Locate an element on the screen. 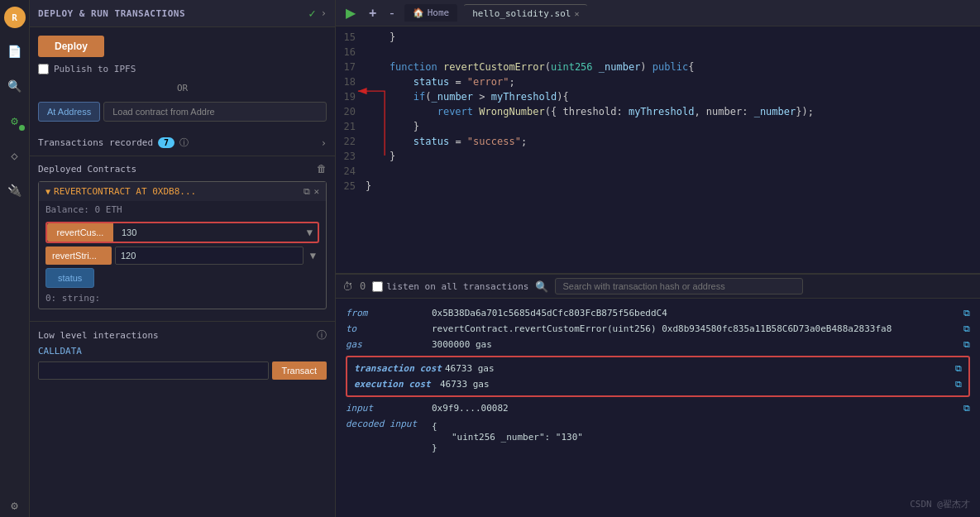  code-line-17: 17 function revertCustomError(uint256 _n… is located at coordinates (658, 67).